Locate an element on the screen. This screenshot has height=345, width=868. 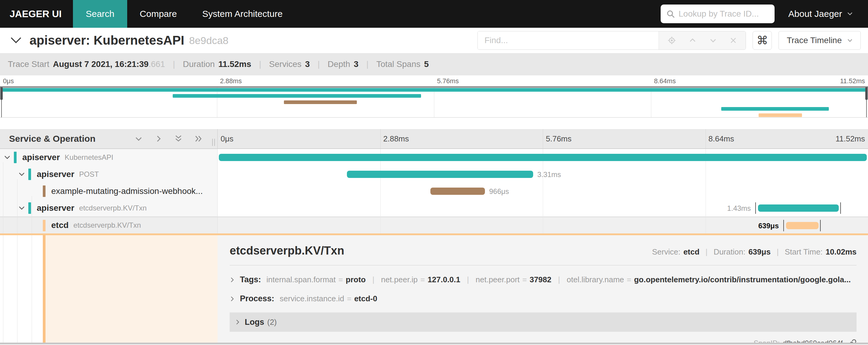
trace-minimap is located at coordinates (434, 102).